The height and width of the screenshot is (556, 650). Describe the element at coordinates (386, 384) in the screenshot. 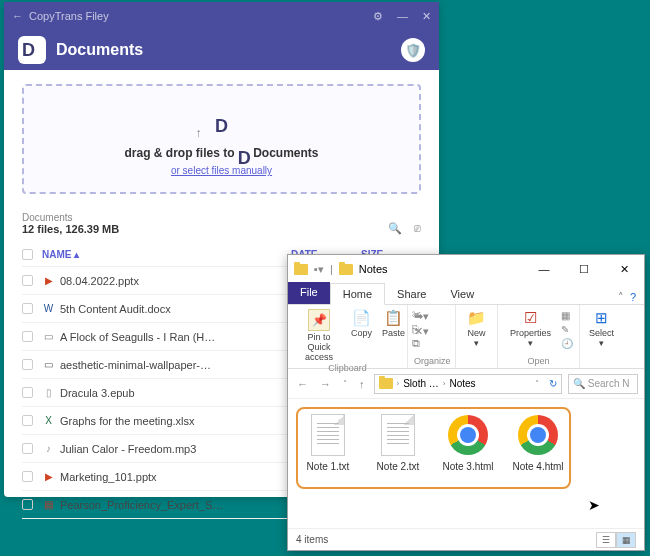

I see `addr-folder-icon` at that location.